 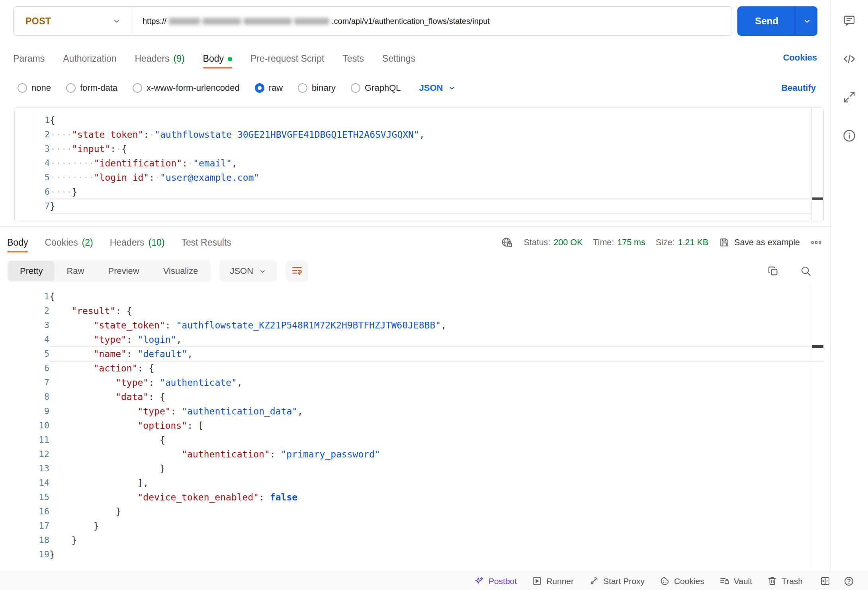 What do you see at coordinates (32, 469) in the screenshot?
I see `line-number: 13` at bounding box center [32, 469].